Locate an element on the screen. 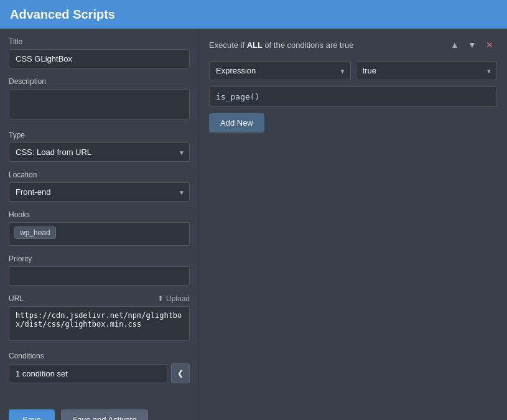 Image resolution: width=507 pixels, height=420 pixels. conditions-row: ❮ is located at coordinates (100, 373).